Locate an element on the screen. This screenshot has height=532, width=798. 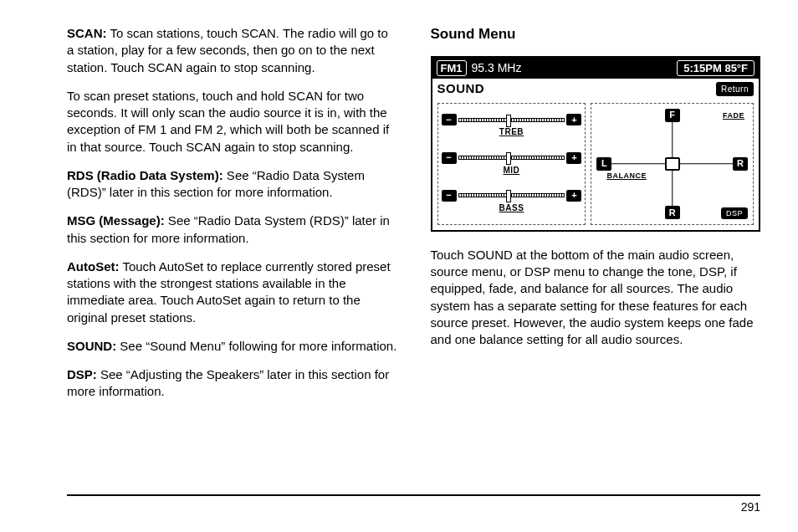
treble-minus-button: − is located at coordinates (449, 120).